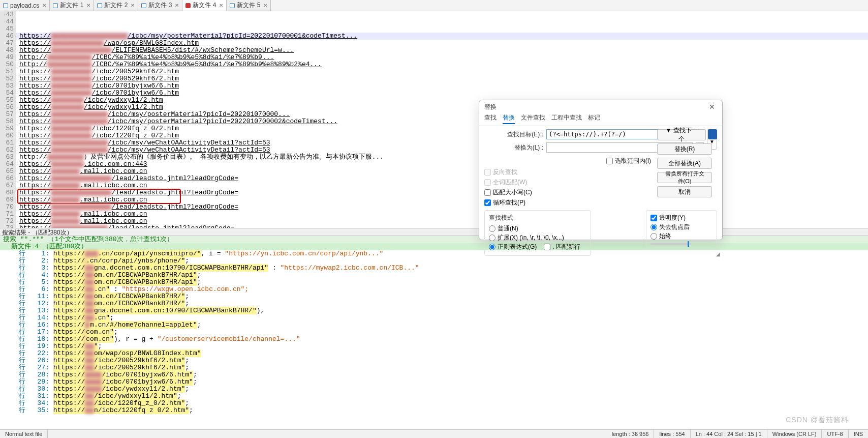 The height and width of the screenshot is (438, 868). I want to click on document-tab: 新文件 2✕, so click(116, 5).